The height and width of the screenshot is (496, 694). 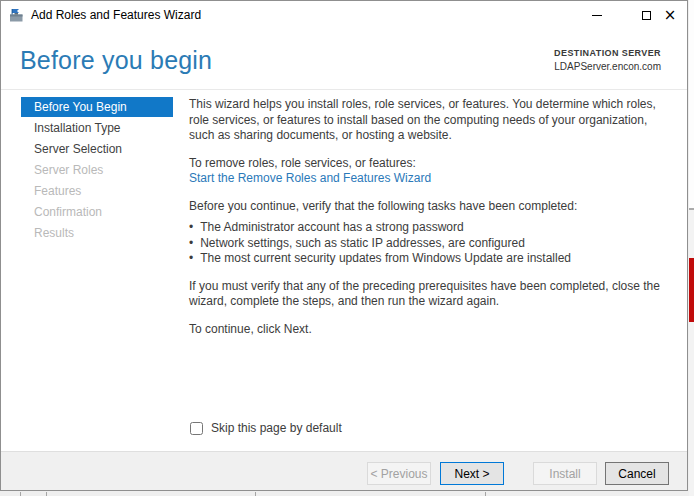 What do you see at coordinates (472, 474) in the screenshot?
I see `next-button: Next >` at bounding box center [472, 474].